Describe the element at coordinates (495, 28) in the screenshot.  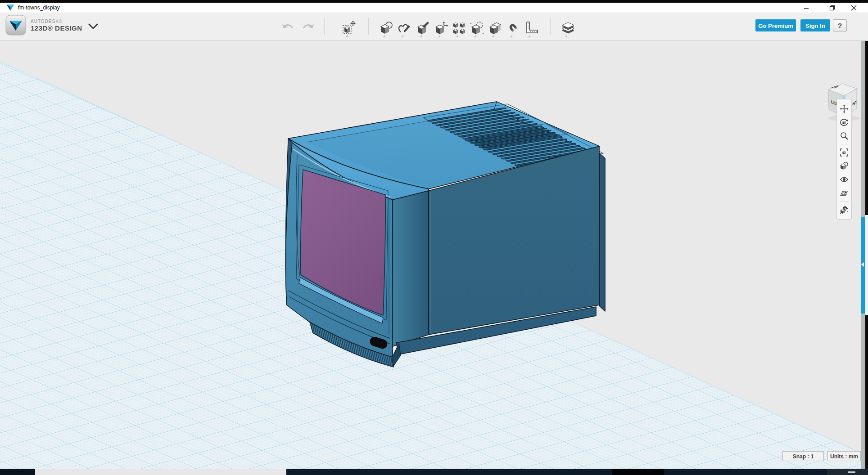
I see `tool-combine-button` at that location.